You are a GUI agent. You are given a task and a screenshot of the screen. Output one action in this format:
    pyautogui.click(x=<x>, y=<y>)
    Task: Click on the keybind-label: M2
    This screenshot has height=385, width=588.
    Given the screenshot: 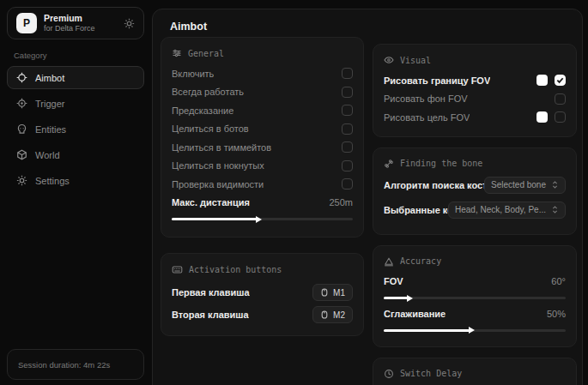 What is the action you would take?
    pyautogui.click(x=339, y=316)
    